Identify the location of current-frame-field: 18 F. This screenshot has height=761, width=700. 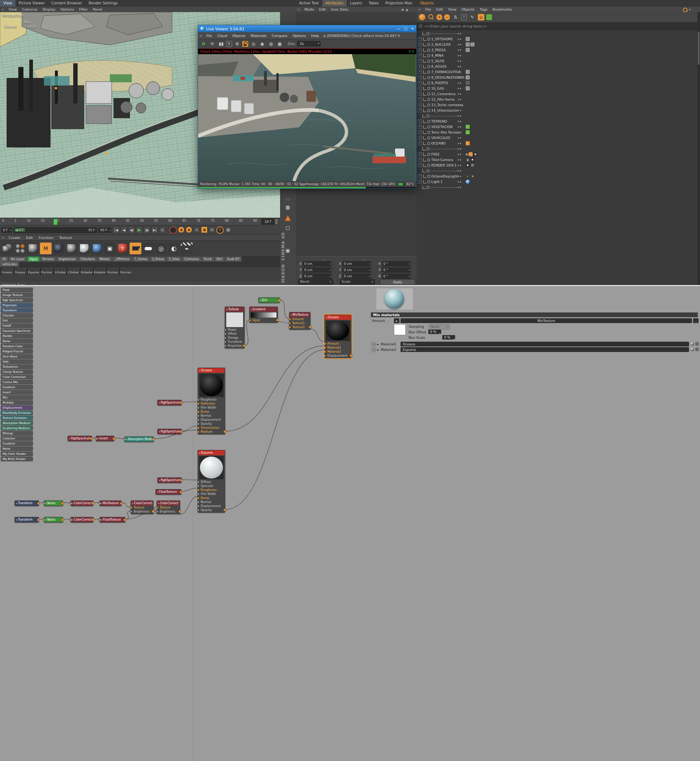
(268, 222).